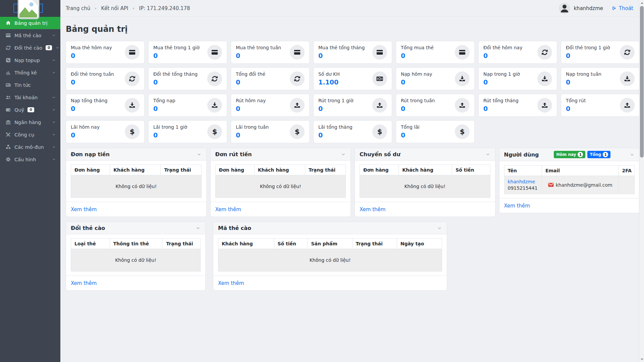  What do you see at coordinates (258, 52) in the screenshot?
I see `stat-card-text: Mua thẻ trong tuần0` at bounding box center [258, 52].